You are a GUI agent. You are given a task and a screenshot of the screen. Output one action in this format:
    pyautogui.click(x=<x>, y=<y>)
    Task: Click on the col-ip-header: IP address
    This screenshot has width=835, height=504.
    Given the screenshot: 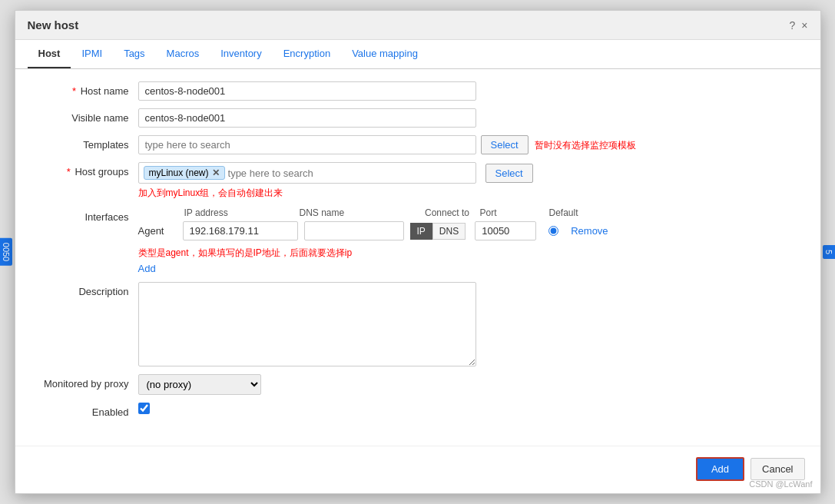 What is the action you would take?
    pyautogui.click(x=242, y=213)
    